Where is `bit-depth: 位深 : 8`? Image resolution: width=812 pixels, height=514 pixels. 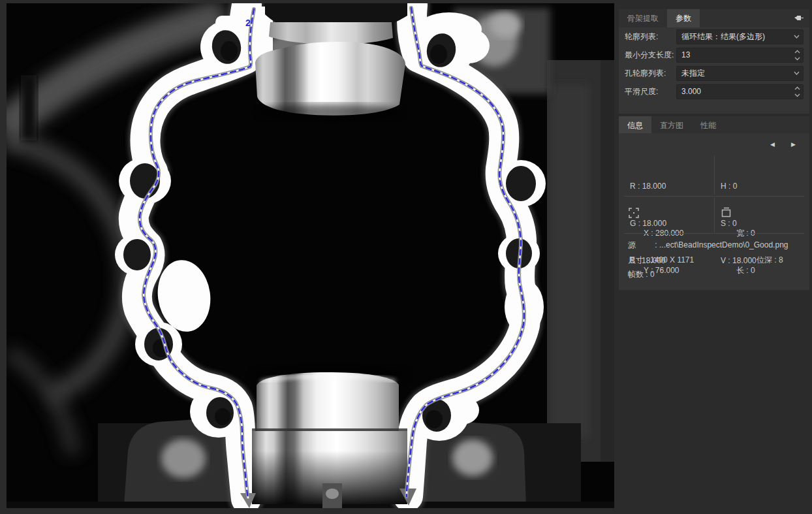 bit-depth: 位深 : 8 is located at coordinates (770, 260).